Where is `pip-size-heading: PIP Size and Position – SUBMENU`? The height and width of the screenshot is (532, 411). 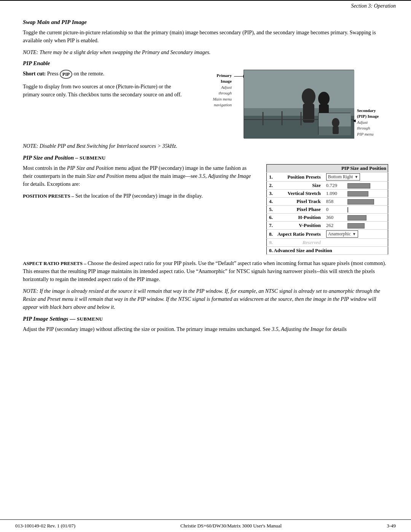
pip-size-heading: PIP Size and Position – SUBMENU is located at coordinates (206, 158).